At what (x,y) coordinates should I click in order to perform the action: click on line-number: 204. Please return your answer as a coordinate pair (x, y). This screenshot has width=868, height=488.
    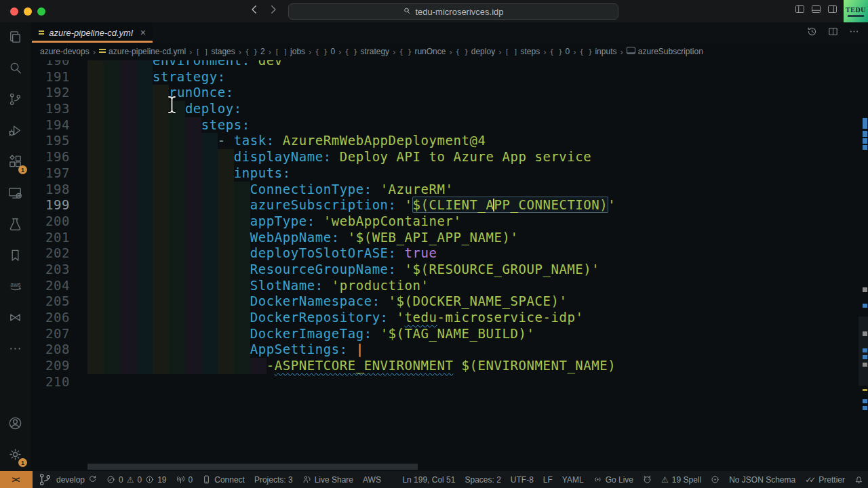
    Looking at the image, I should click on (59, 286).